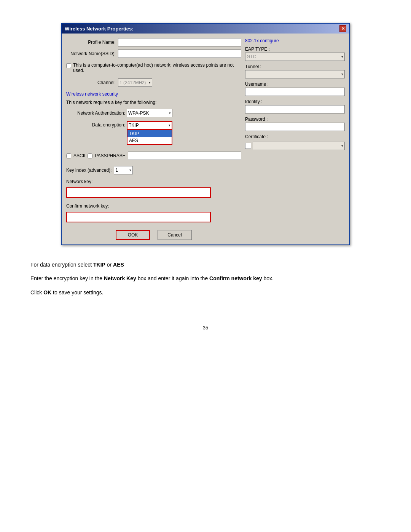  I want to click on identity-label: Identity :, so click(295, 102).